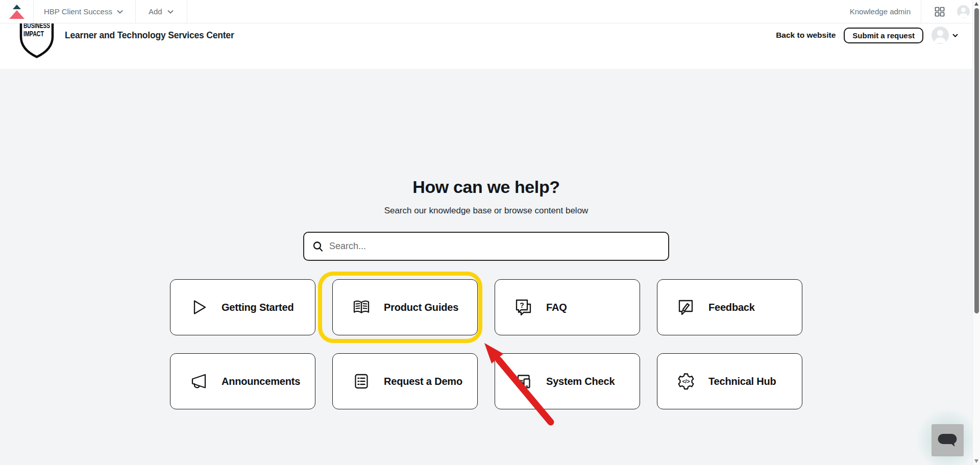 The image size is (980, 465). I want to click on card-label: Product Guides, so click(421, 307).